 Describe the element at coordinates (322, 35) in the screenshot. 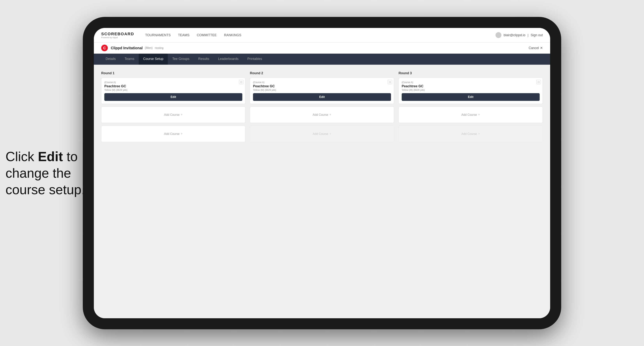

I see `top-nav: SCOREBOARD Powered by clippd TOURNAMENTS…` at that location.